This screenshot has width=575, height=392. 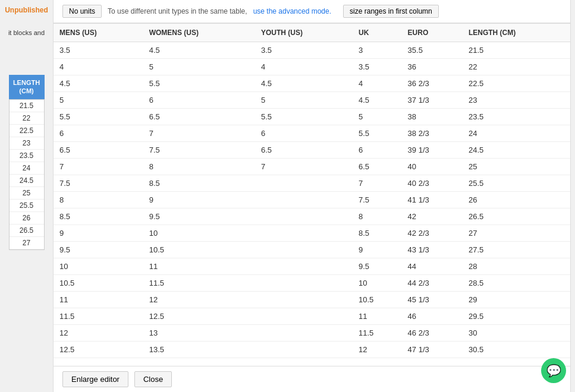 What do you see at coordinates (27, 119) in the screenshot?
I see `sidebar-cm-value: 22` at bounding box center [27, 119].